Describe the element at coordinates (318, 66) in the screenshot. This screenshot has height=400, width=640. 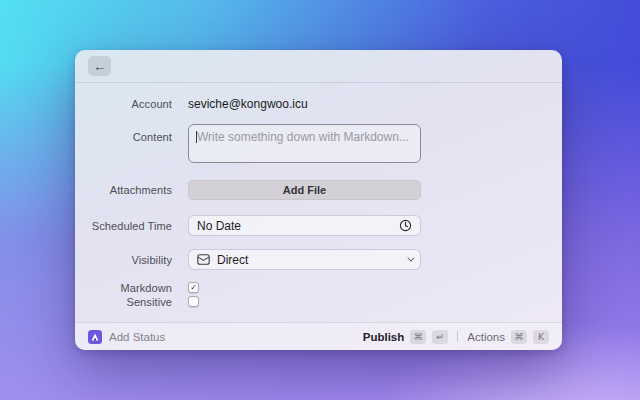
I see `window-titlebar: ←` at that location.